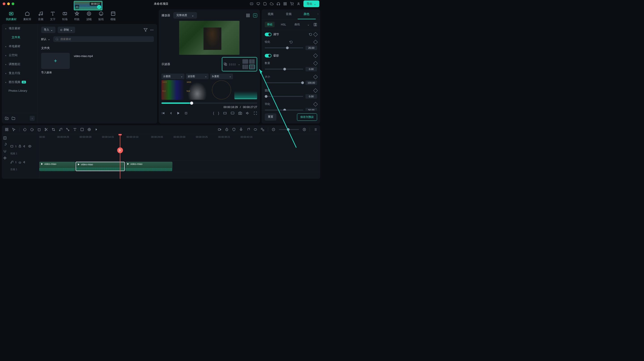  What do you see at coordinates (197, 76) in the screenshot?
I see `scope-waveform-select: 波形图⌄` at bounding box center [197, 76].